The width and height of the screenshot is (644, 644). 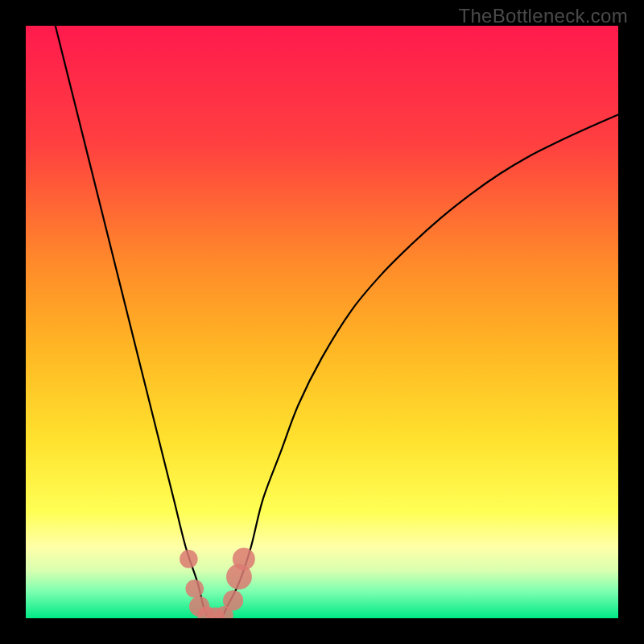 What do you see at coordinates (543, 16) in the screenshot?
I see `watermark-text: TheBottleneck.com` at bounding box center [543, 16].